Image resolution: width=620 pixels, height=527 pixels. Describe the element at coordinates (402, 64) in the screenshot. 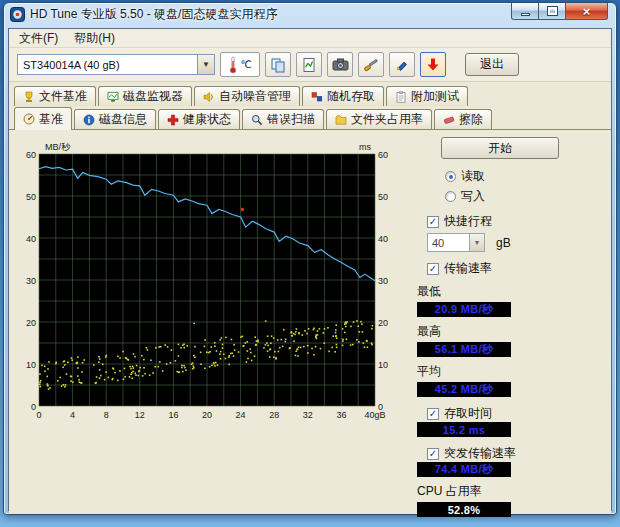

I see `annotate-button` at that location.